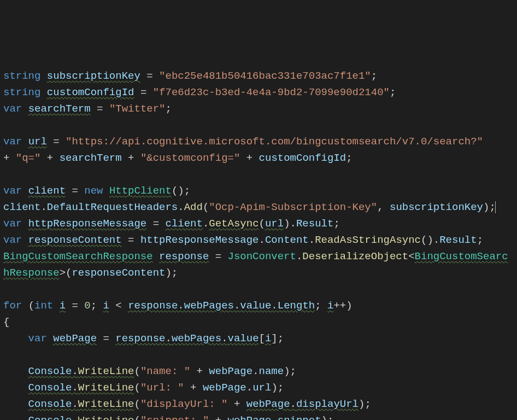 This screenshot has height=420, width=517. I want to click on var-searchTerm: searchTerm, so click(60, 109).